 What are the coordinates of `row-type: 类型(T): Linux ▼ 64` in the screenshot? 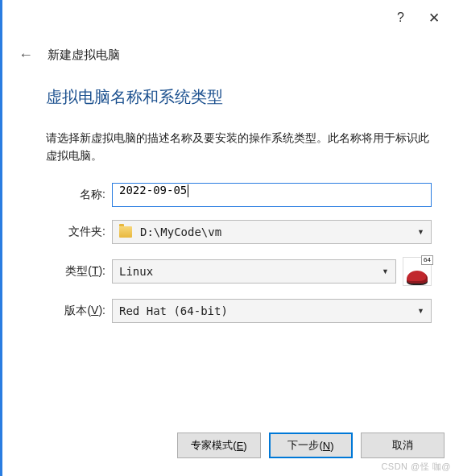 It's located at (238, 271).